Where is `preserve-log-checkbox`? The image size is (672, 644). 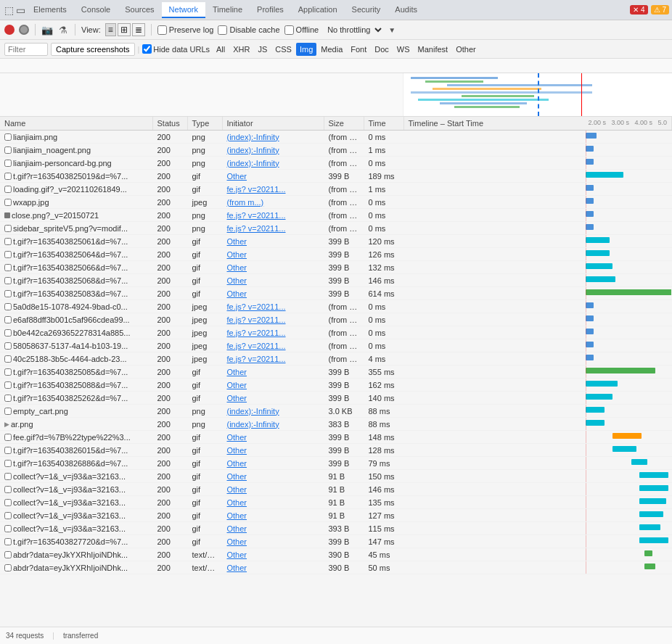 preserve-log-checkbox is located at coordinates (163, 30).